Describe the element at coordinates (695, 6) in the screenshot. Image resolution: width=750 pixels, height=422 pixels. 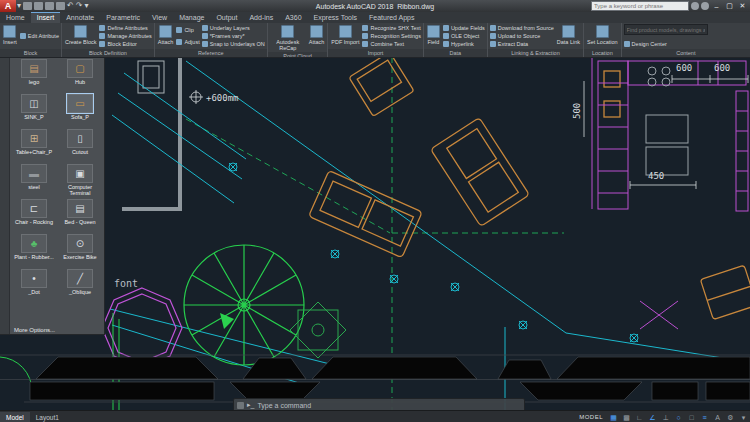
I see `sign-in-icon` at that location.